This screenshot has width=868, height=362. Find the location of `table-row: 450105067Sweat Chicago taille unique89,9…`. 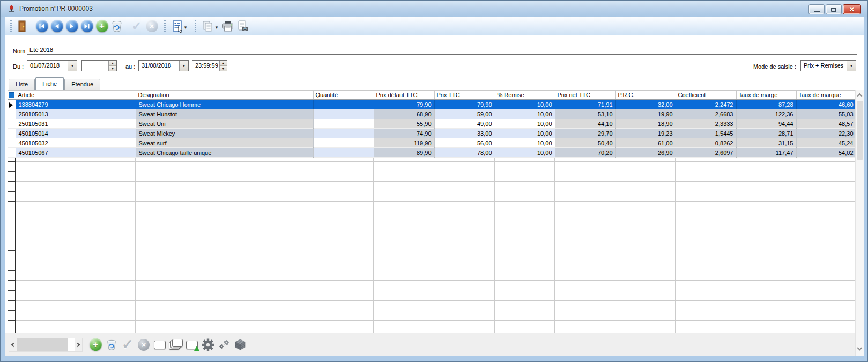

table-row: 450105067Sweat Chicago taille unique89,9… is located at coordinates (432, 153).